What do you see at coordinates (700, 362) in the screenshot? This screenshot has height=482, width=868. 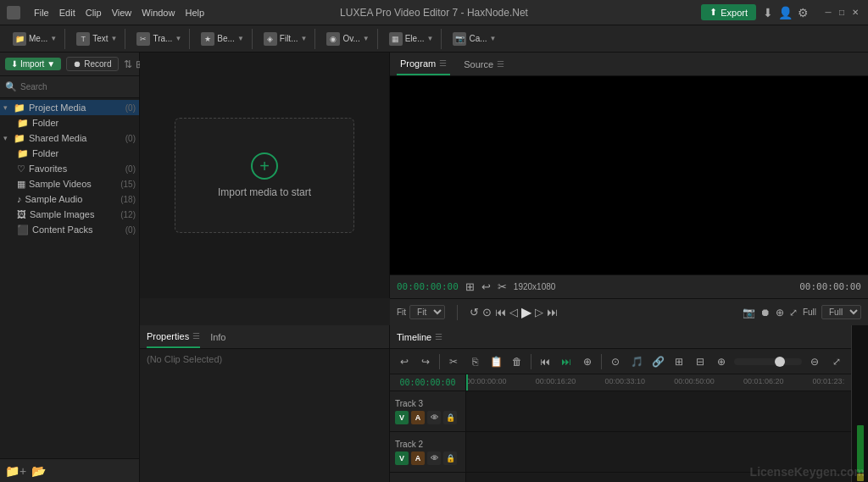 I see `group-button: ⊟` at bounding box center [700, 362].